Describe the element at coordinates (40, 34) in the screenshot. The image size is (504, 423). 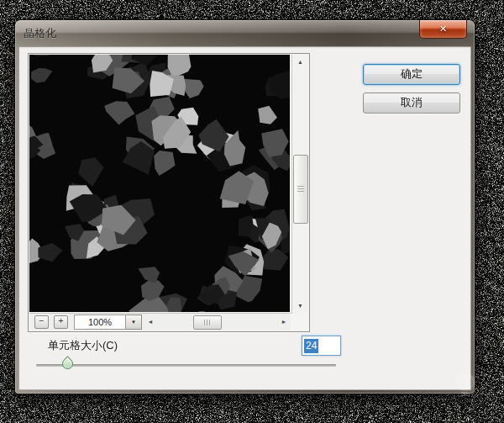
I see `dialog-title: 晶格化` at that location.